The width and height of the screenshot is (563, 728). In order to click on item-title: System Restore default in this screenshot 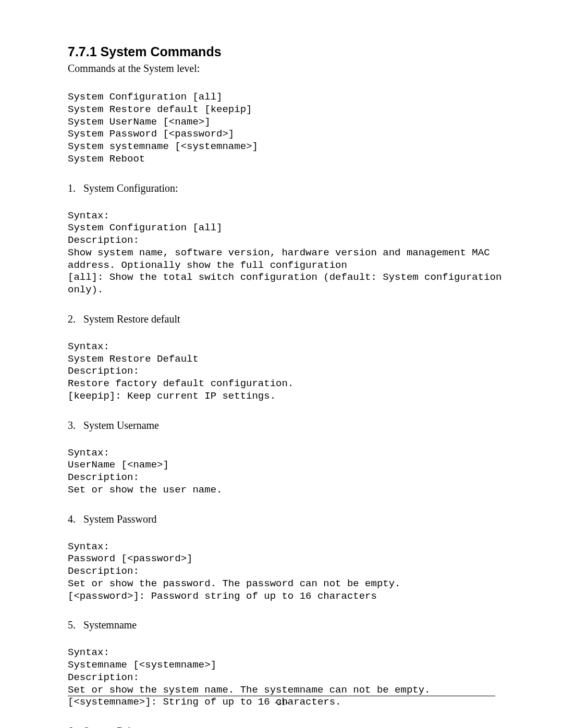, I will do `click(132, 319)`.